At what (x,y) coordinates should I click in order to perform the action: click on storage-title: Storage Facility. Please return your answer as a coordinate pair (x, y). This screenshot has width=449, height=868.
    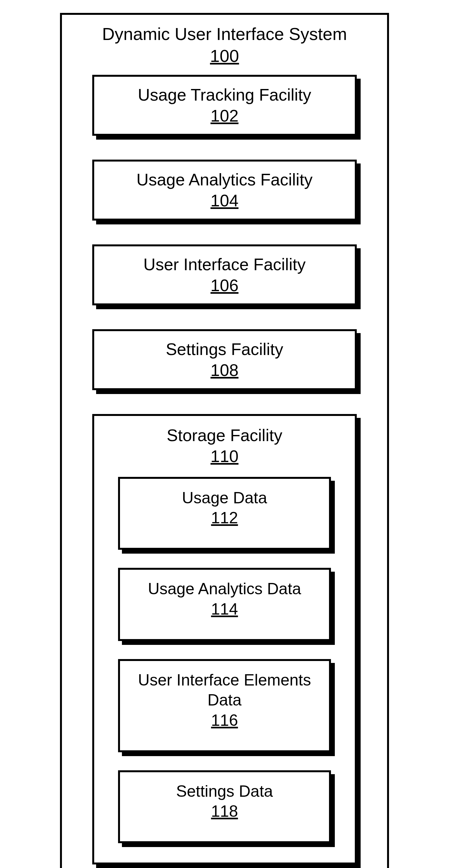
    Looking at the image, I should click on (224, 435).